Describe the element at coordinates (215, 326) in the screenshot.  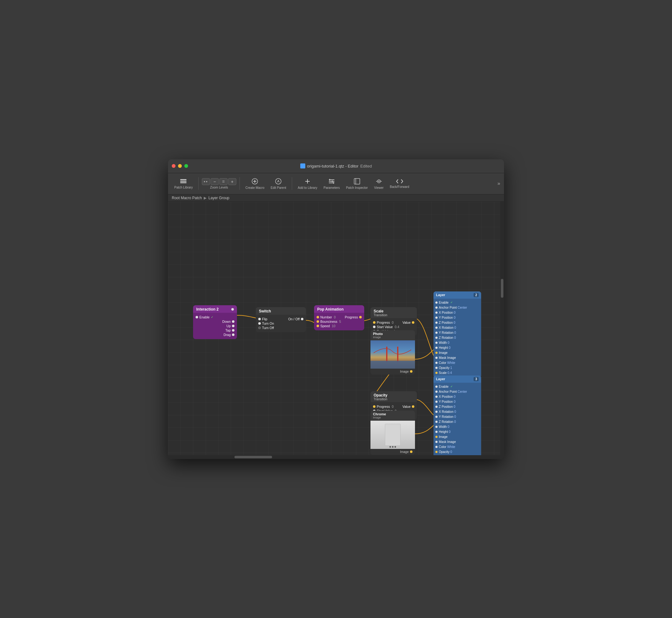
I see `port-up: Up` at that location.